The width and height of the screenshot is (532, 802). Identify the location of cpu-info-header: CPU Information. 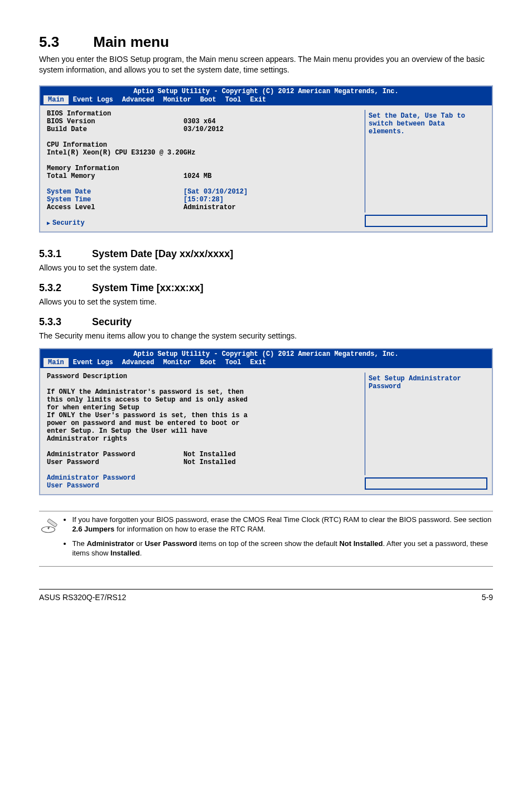
(201, 145).